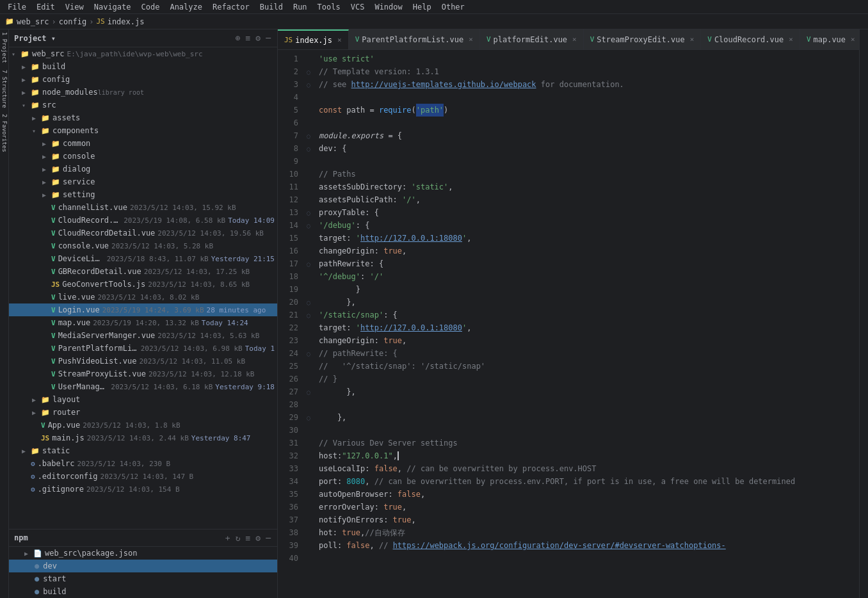 The height and width of the screenshot is (598, 868). I want to click on code-line-1: 'use strict', so click(586, 59).